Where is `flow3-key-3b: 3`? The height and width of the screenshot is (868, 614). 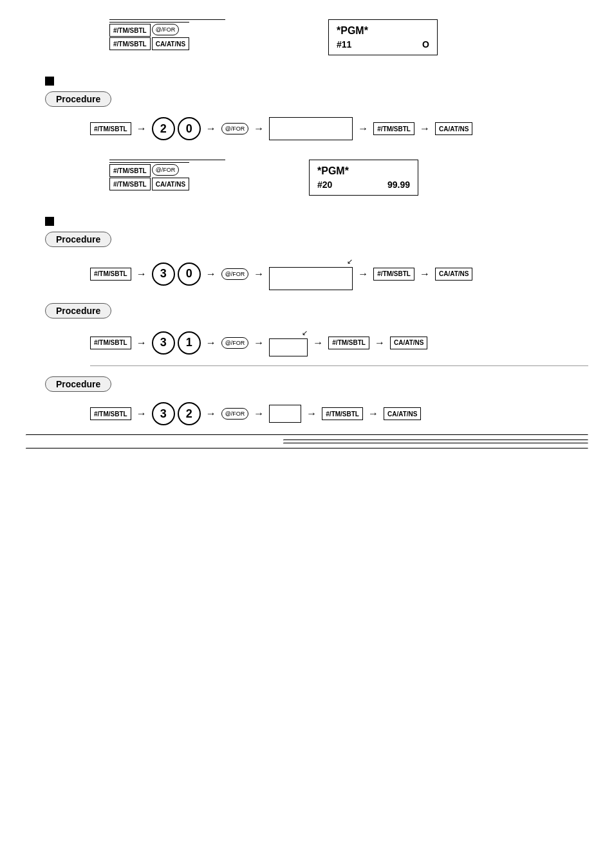 flow3-key-3b: 3 is located at coordinates (163, 343).